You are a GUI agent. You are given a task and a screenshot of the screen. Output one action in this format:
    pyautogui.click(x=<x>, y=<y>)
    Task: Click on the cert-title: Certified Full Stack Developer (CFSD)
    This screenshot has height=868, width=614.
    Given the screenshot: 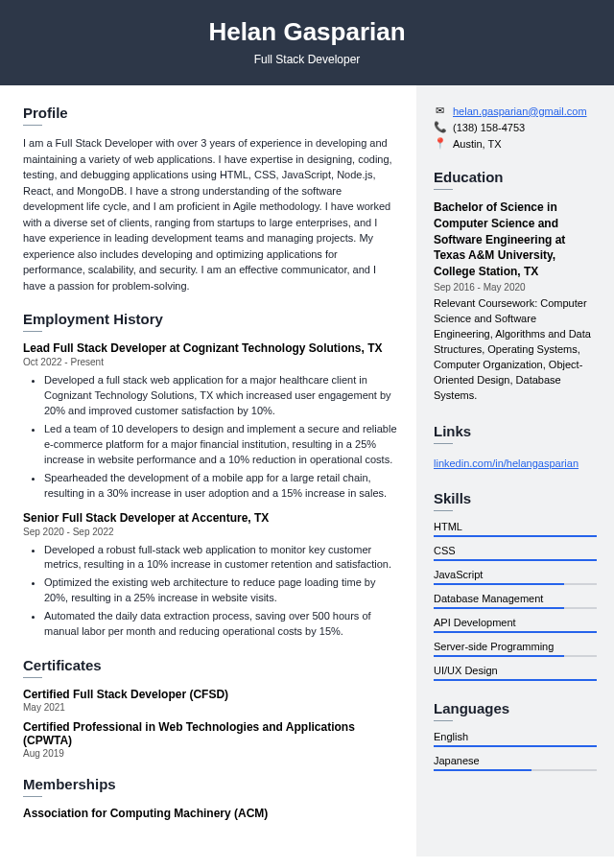 What is the action you would take?
    pyautogui.click(x=210, y=694)
    